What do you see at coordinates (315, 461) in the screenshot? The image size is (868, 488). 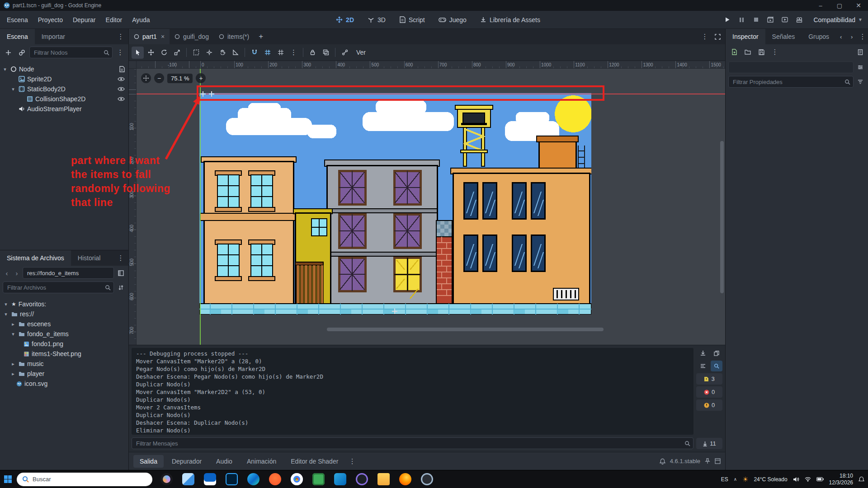 I see `tab-editor-de-shader: Editor de Shader` at bounding box center [315, 461].